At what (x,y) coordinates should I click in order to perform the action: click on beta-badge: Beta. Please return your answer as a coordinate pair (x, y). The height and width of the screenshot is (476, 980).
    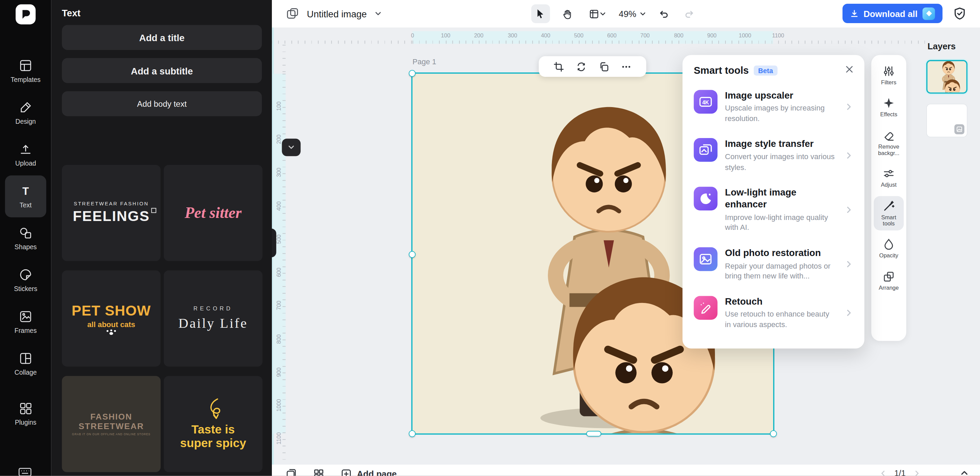
    Looking at the image, I should click on (765, 71).